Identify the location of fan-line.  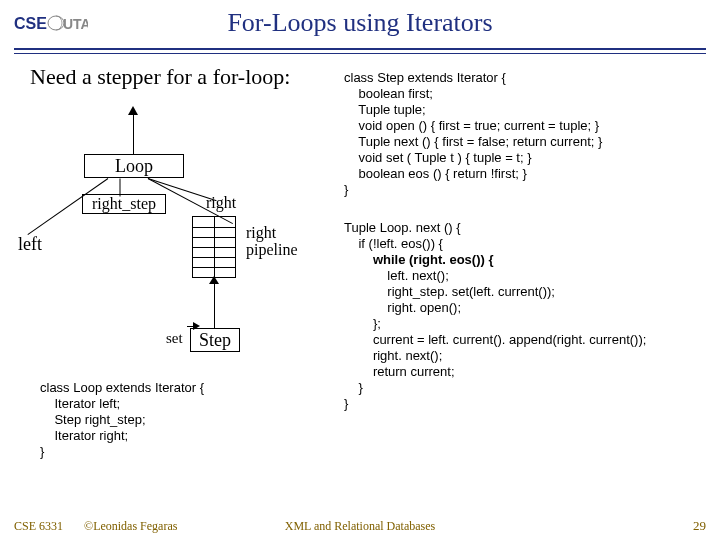
(120, 188).